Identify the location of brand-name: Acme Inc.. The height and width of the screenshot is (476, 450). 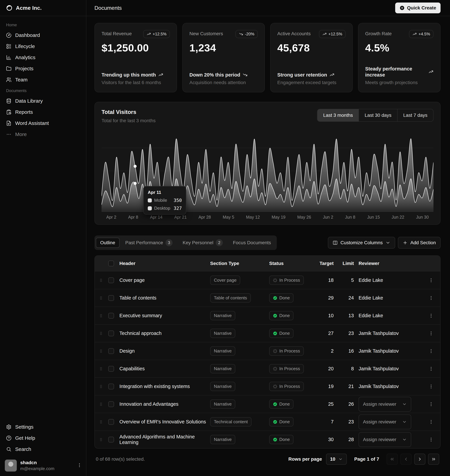
(29, 8).